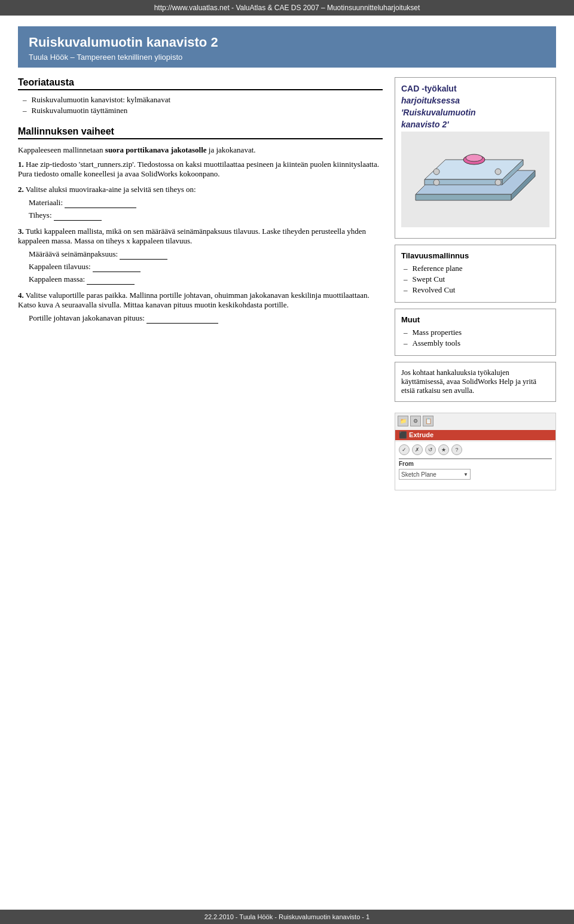  I want to click on extrude-star-btn: ★, so click(444, 450).